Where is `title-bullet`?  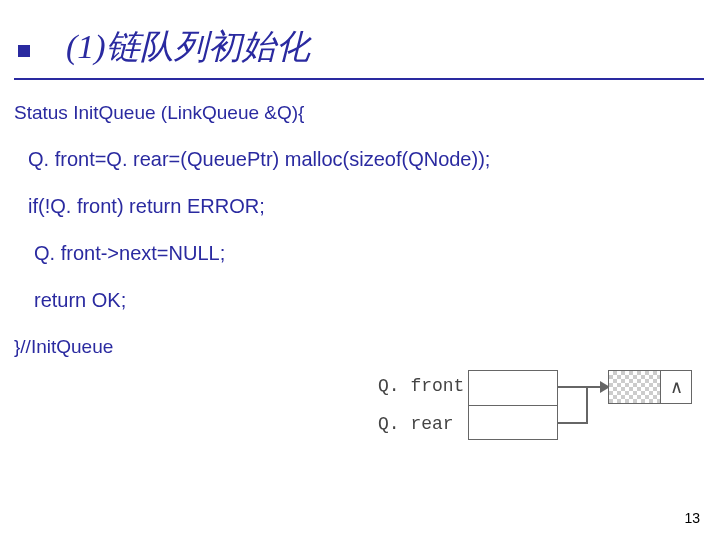 title-bullet is located at coordinates (24, 51).